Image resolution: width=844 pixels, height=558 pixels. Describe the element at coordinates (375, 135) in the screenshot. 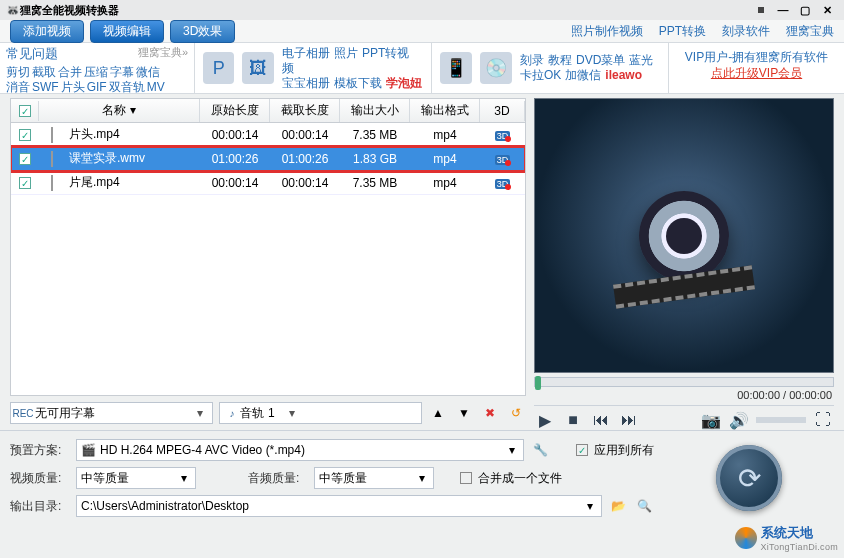

I see `output-size: 7.35 MB` at that location.